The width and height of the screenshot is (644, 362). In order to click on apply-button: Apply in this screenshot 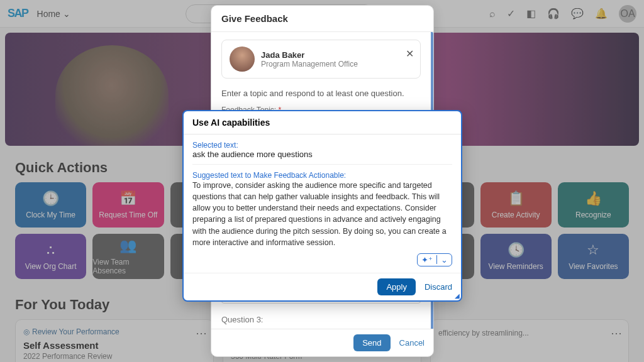, I will do `click(396, 287)`.